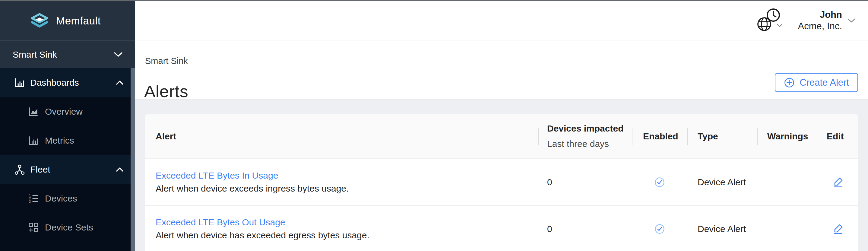 The height and width of the screenshot is (251, 868). I want to click on alert-name-link: Exceeded LTE Bytes Out Usage, so click(347, 222).